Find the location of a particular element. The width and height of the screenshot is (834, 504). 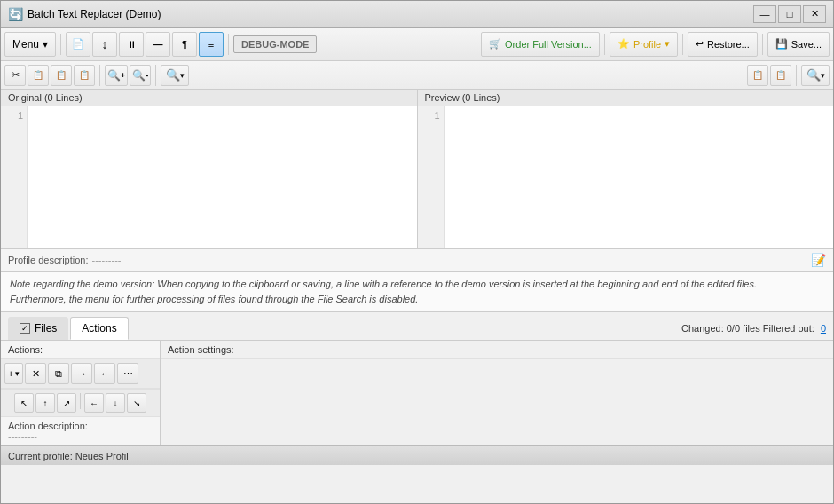

window-title: Batch Text Replacer (Demo) is located at coordinates (390, 14).